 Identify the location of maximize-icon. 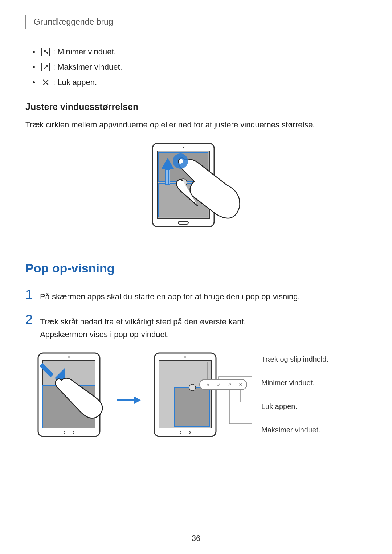
(46, 67).